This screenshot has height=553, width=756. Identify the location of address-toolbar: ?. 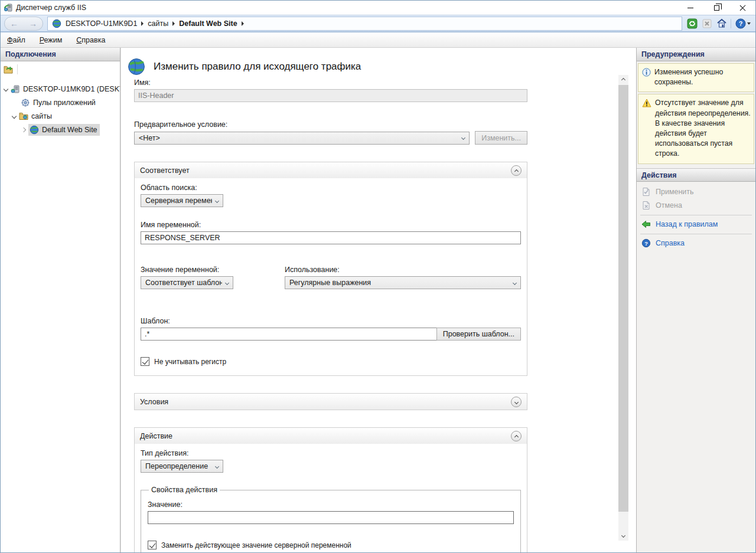
(719, 24).